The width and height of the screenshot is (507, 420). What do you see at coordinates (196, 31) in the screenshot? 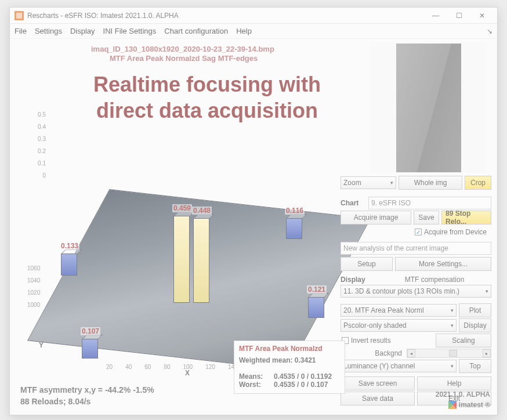
I see `menu-chart-config: Chart configuration` at bounding box center [196, 31].